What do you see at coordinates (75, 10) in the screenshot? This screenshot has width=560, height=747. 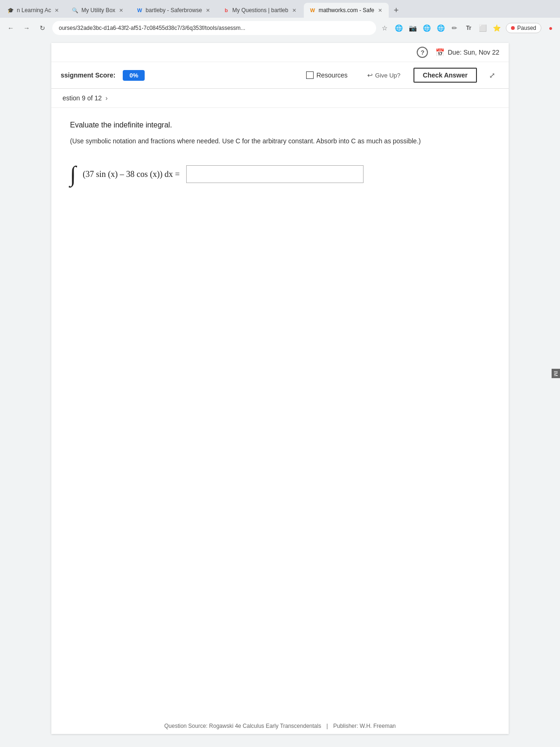 I see `tab2-favicon: 🔍` at bounding box center [75, 10].